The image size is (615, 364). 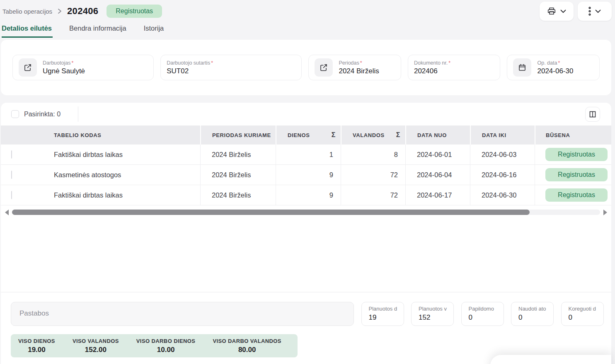 I want to click on total-viso-dienos: VISO DIENOS 19.00, so click(x=36, y=346).